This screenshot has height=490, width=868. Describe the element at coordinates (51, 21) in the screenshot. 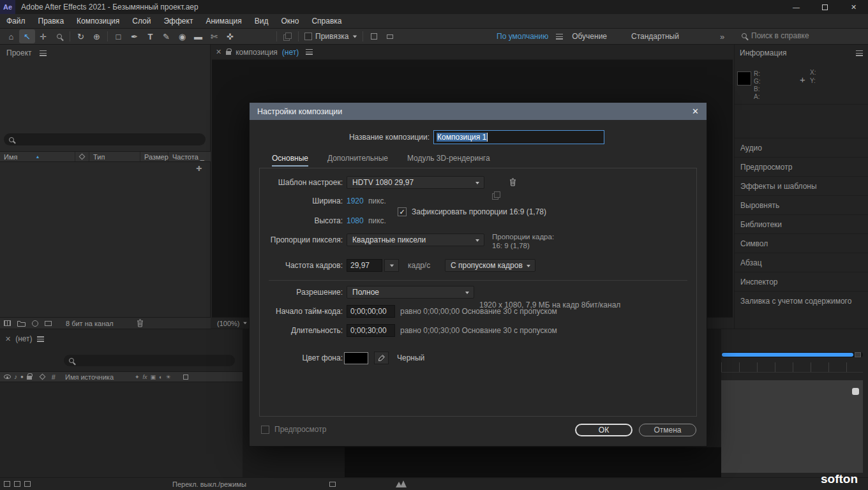

I see `menu-item-edit: Правка` at that location.